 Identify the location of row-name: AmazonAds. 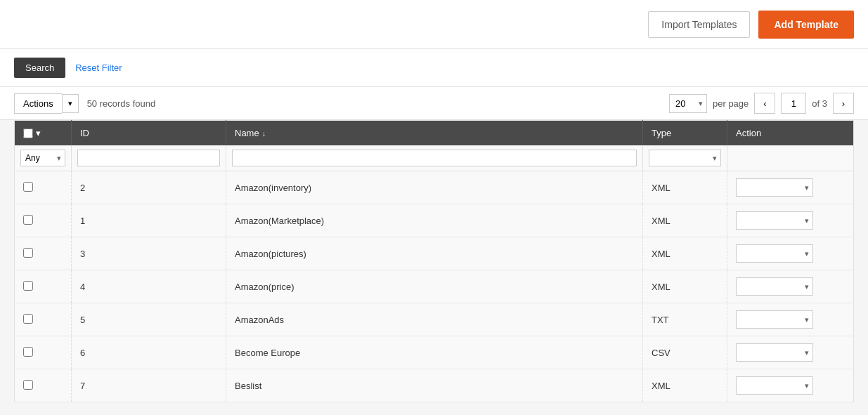
(434, 320).